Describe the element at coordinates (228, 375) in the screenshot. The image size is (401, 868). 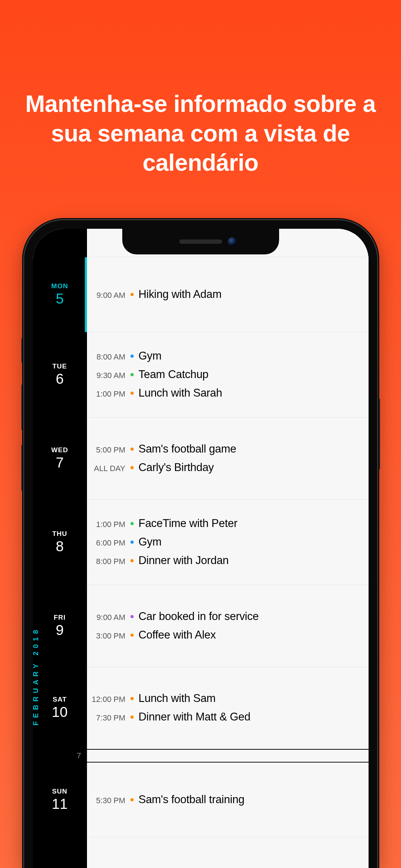
I see `day-row: TUE68:00 AMGym9:30 AMTeam Catchup1:00 PM…` at that location.